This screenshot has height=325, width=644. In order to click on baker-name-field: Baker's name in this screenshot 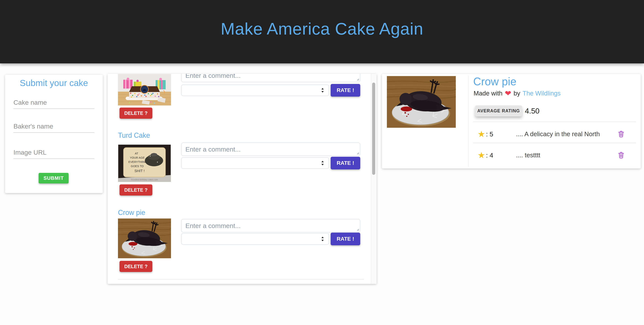, I will do `click(54, 125)`.